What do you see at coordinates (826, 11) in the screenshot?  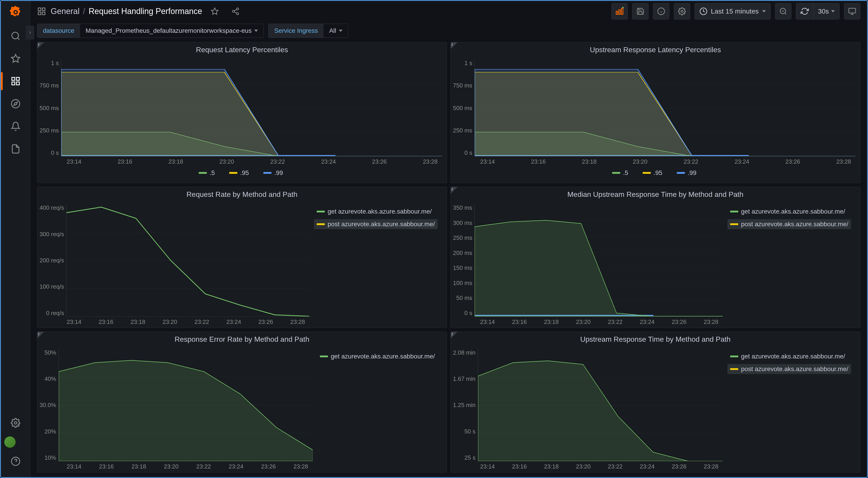 I see `refresh-interval: 30s` at bounding box center [826, 11].